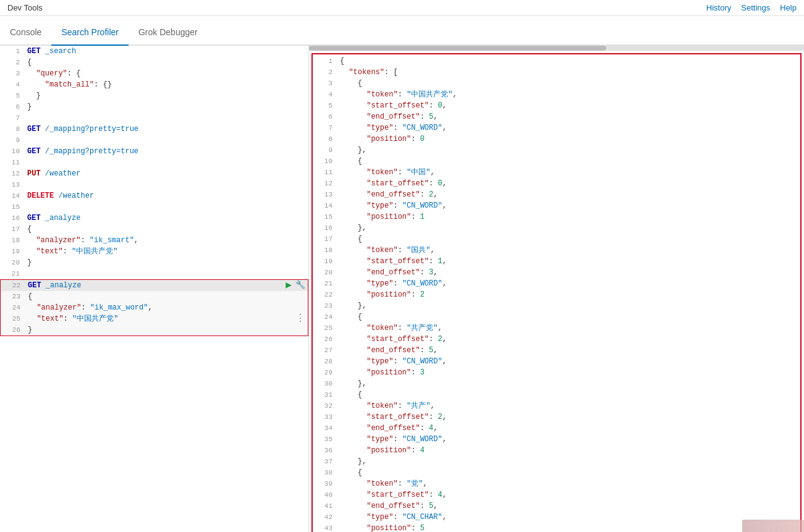 This screenshot has width=804, height=532. I want to click on line-content-1: GET _search, so click(167, 51).